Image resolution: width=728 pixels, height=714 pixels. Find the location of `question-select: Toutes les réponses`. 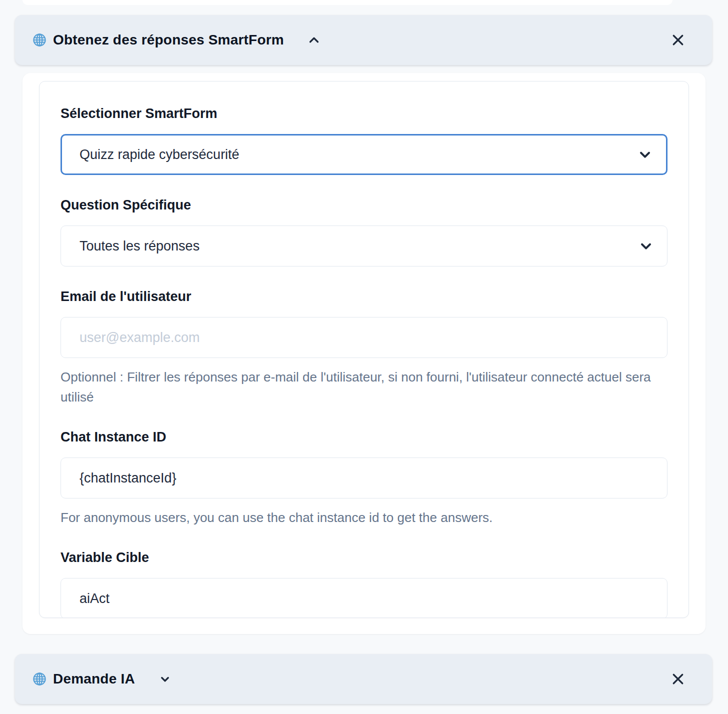

question-select: Toutes les réponses is located at coordinates (364, 246).